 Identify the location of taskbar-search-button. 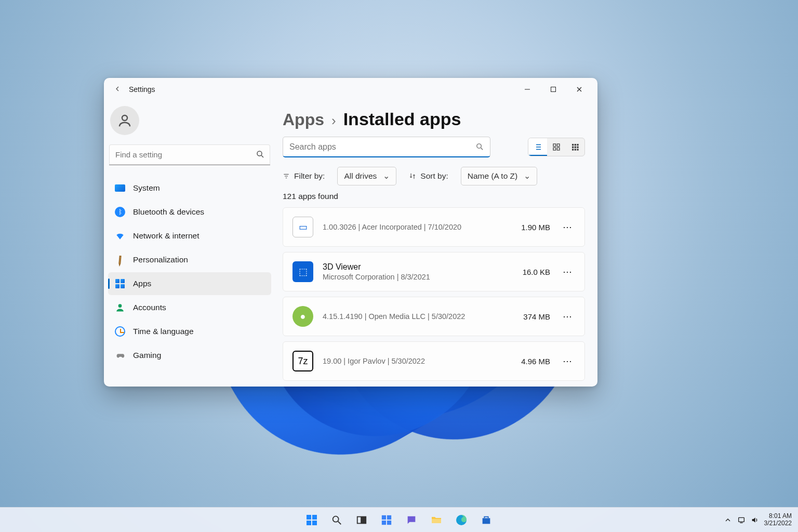
(337, 520).